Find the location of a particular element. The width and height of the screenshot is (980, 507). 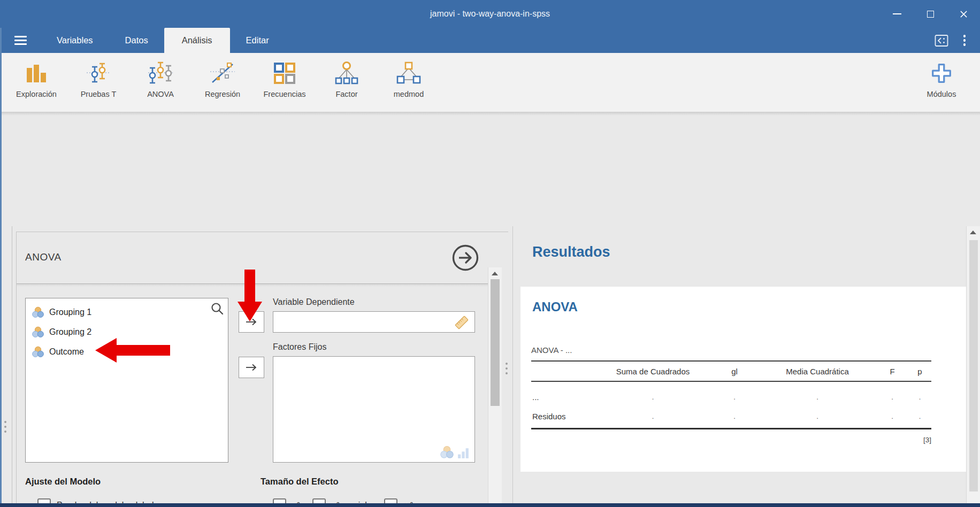

variable-item-grouping-1: Grouping 1 is located at coordinates (127, 312).